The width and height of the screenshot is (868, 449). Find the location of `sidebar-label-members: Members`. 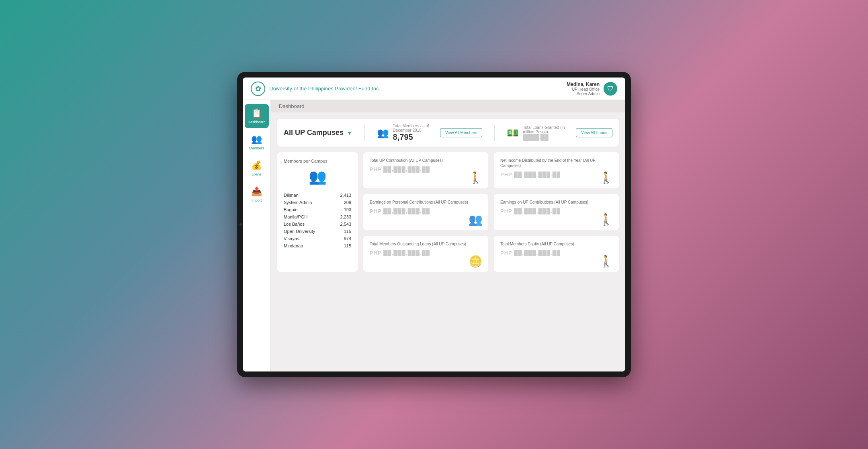

sidebar-label-members: Members is located at coordinates (257, 148).